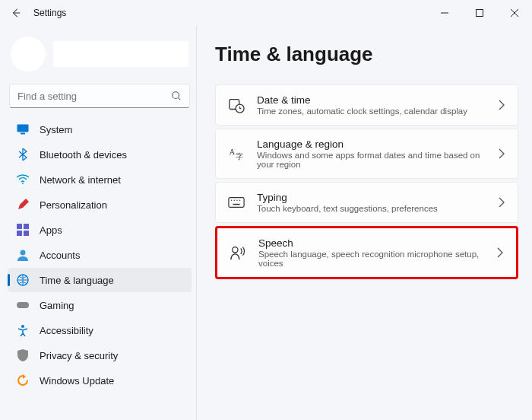 The width and height of the screenshot is (532, 420). I want to click on titlebar: Settings, so click(266, 13).